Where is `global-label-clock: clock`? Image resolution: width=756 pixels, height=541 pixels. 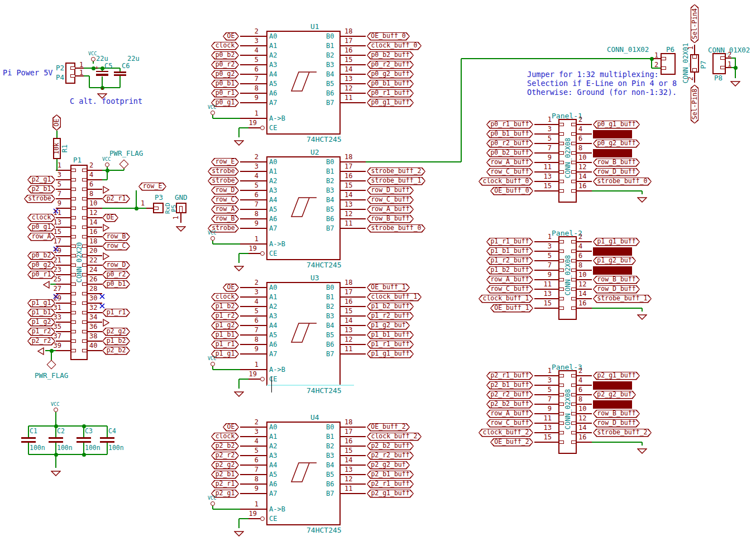
global-label-clock: clock is located at coordinates (225, 46).